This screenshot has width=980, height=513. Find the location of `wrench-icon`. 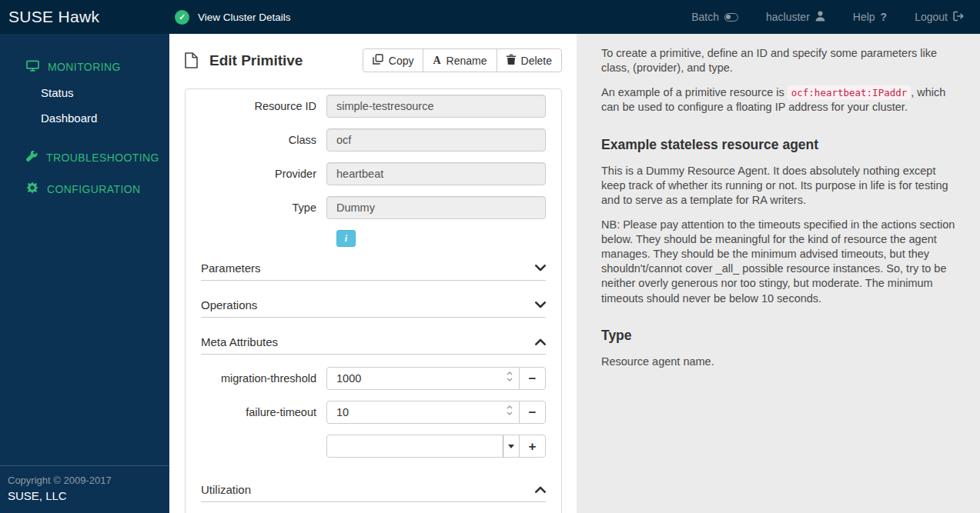

wrench-icon is located at coordinates (32, 158).